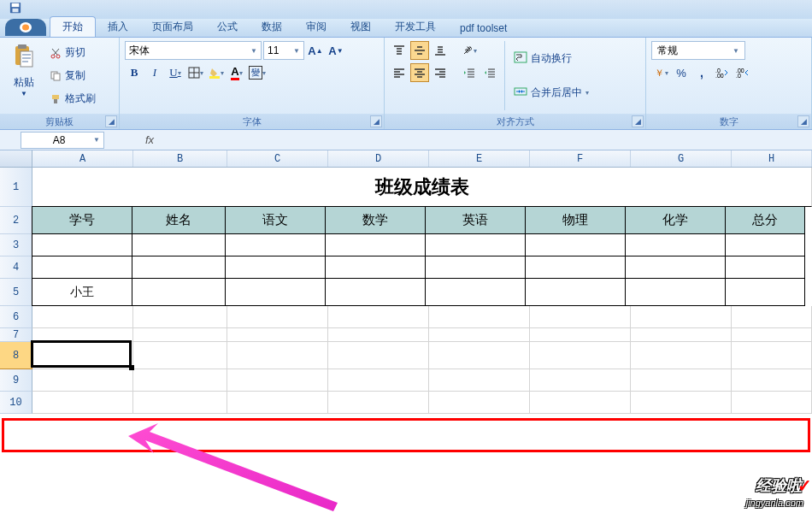  What do you see at coordinates (743, 73) in the screenshot?
I see `decrease-decimal-button: .00.0` at bounding box center [743, 73].